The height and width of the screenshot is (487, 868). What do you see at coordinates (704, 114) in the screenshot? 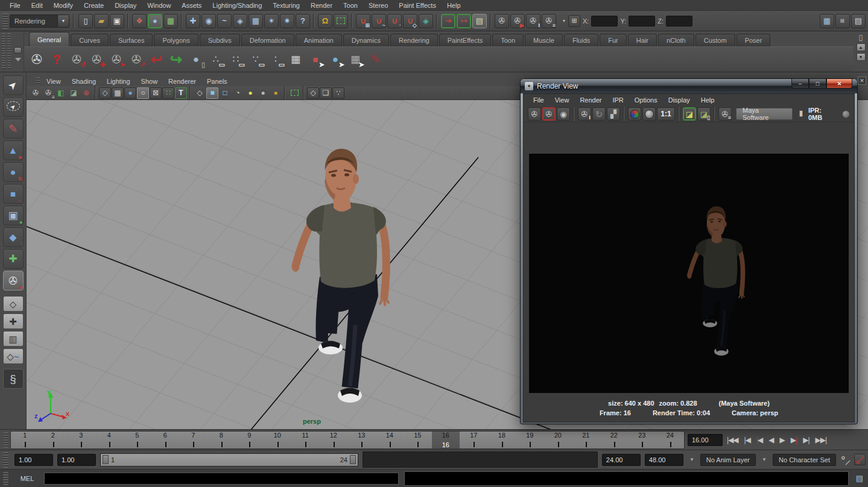
I see `remove-image-icon: ◪▯` at bounding box center [704, 114].